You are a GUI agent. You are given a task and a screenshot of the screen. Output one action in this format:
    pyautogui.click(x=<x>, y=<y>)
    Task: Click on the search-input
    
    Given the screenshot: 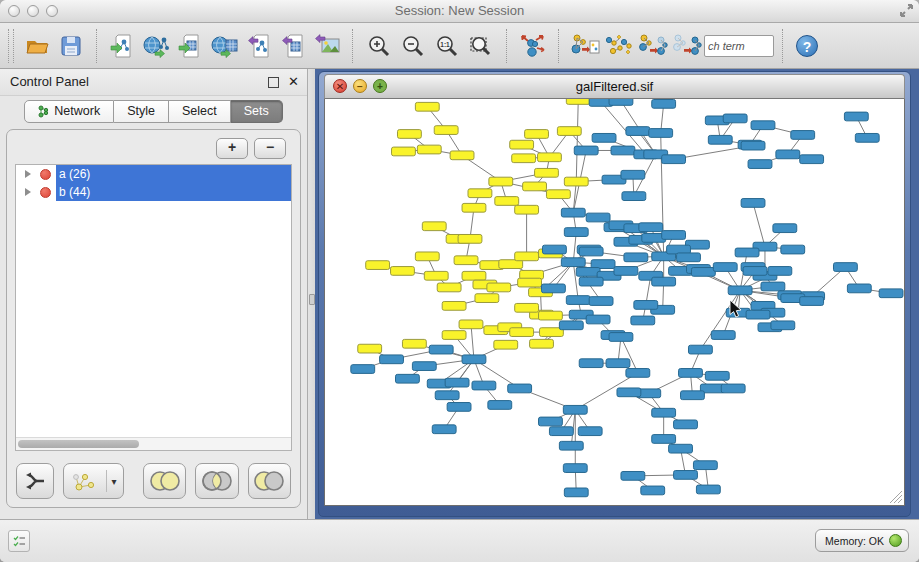 What is the action you would take?
    pyautogui.click(x=739, y=46)
    